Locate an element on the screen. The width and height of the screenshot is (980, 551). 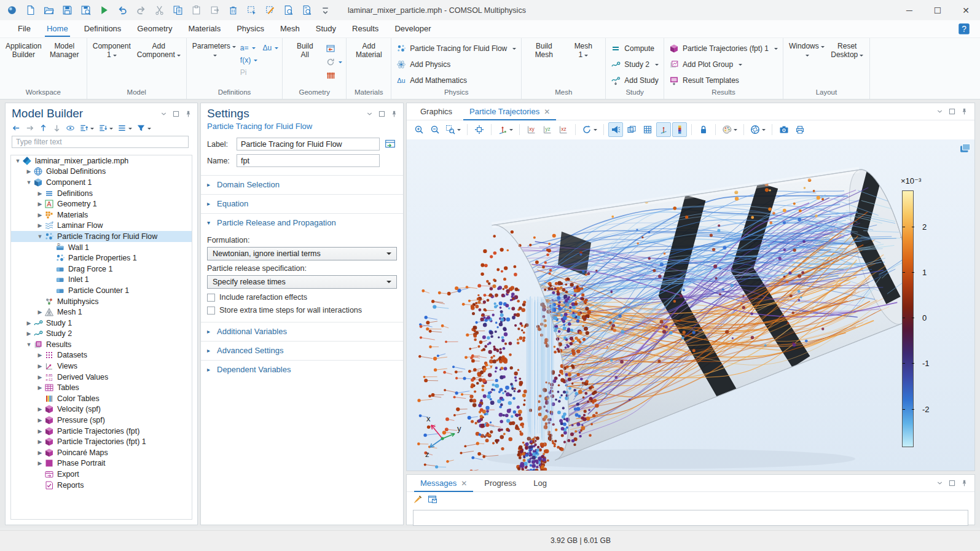
compute-button: Compute is located at coordinates (635, 48).